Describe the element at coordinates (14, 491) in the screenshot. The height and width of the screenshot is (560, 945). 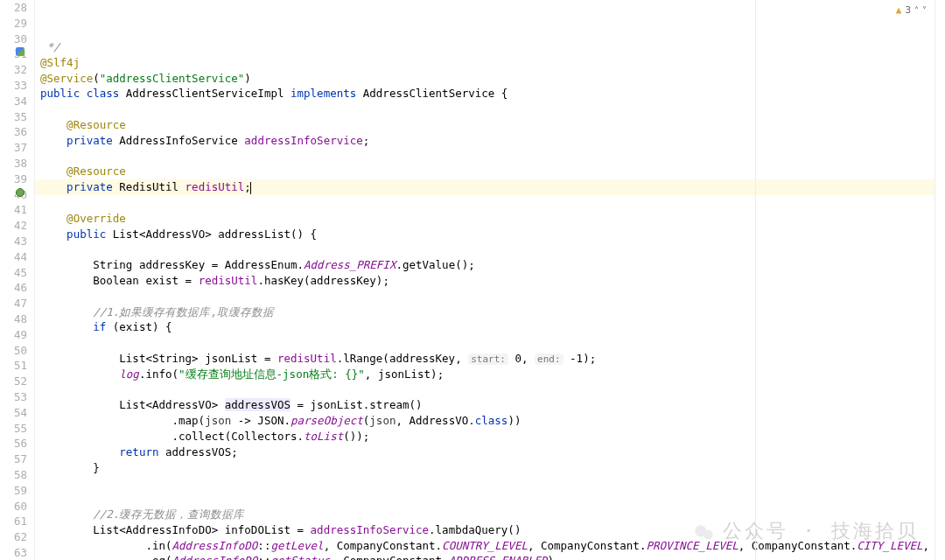
I see `line-number: 59` at that location.